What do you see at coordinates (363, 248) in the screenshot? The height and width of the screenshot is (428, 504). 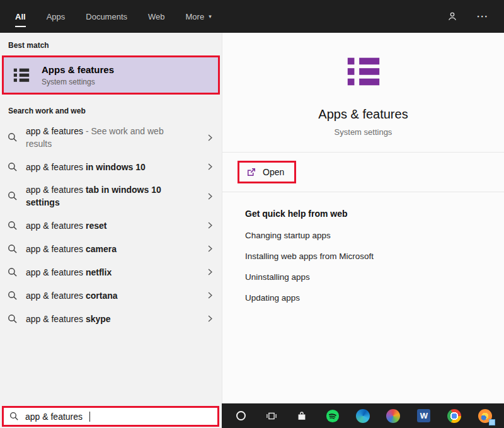 I see `quick-help-section: Get quick help from web Changing startup…` at bounding box center [363, 248].